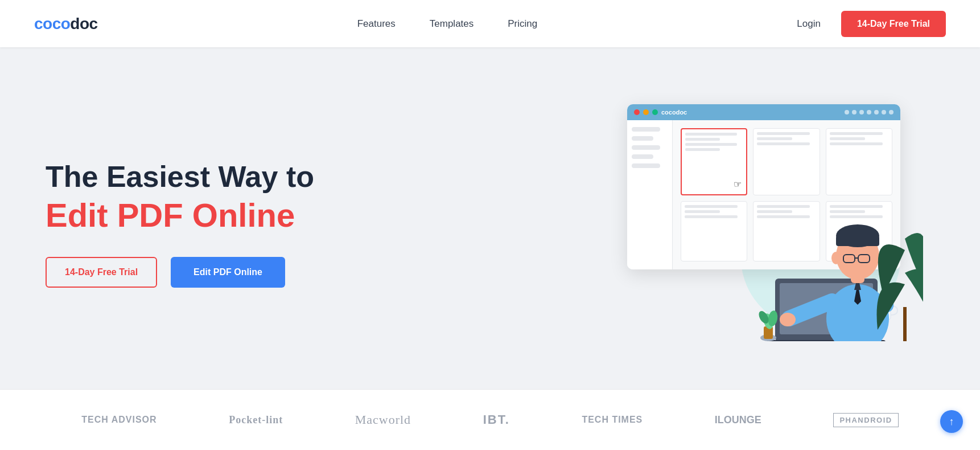 The height and width of the screenshot is (450, 980). What do you see at coordinates (490, 24) in the screenshot?
I see `navbar: cocodoc Features Templates Pricing Login…` at bounding box center [490, 24].